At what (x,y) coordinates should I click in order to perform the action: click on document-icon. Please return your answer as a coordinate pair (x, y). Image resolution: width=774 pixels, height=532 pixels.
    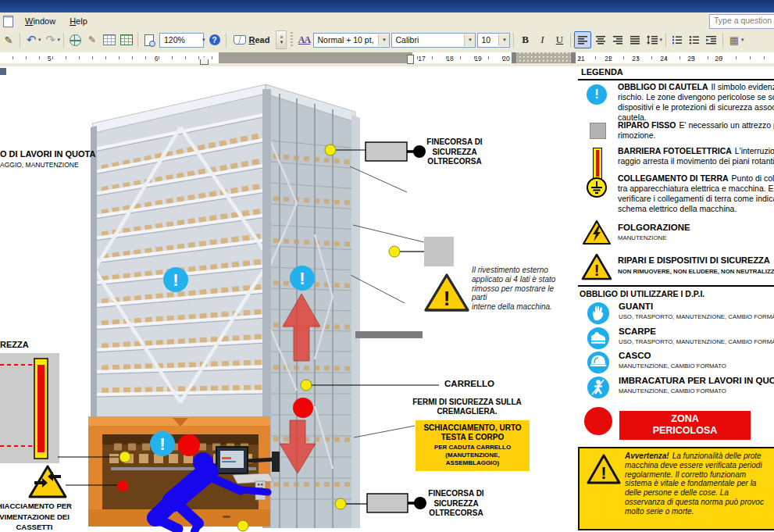
    Looking at the image, I should click on (8, 22).